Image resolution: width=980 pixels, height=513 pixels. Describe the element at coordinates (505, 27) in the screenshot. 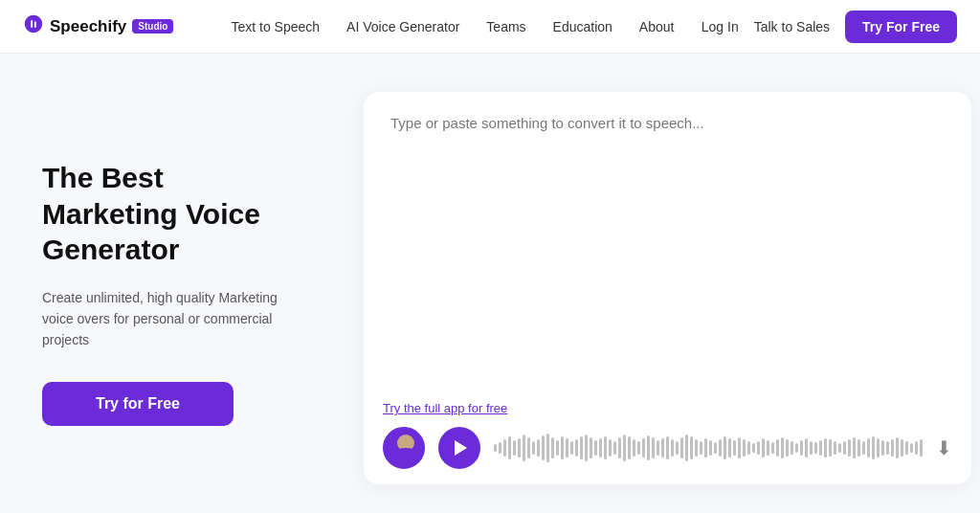

I see `nav-teams: Teams` at that location.